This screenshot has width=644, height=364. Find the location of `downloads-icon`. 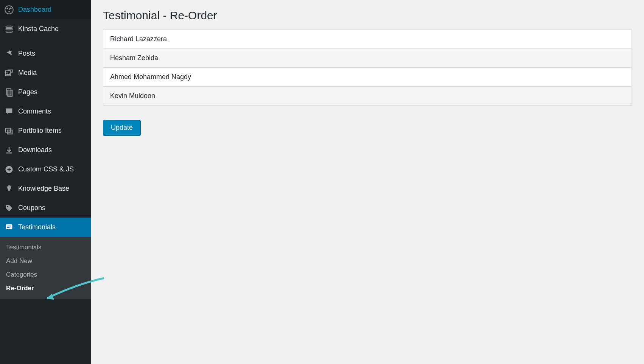

downloads-icon is located at coordinates (9, 150).